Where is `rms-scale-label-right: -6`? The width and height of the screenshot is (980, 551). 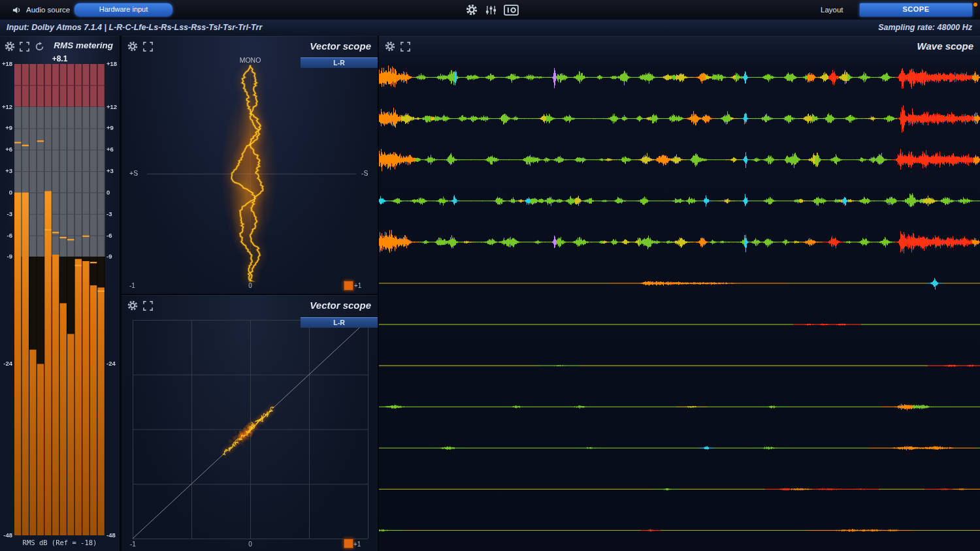
rms-scale-label-right: -6 is located at coordinates (113, 235).